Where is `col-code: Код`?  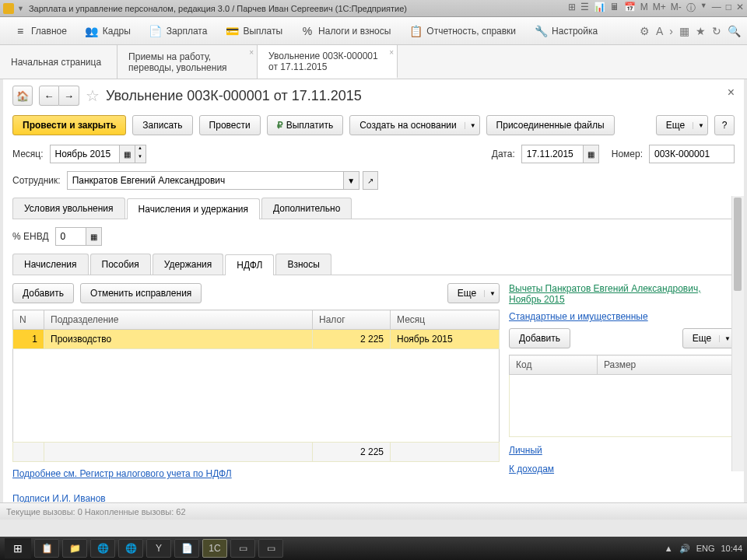 col-code: Код is located at coordinates (554, 366).